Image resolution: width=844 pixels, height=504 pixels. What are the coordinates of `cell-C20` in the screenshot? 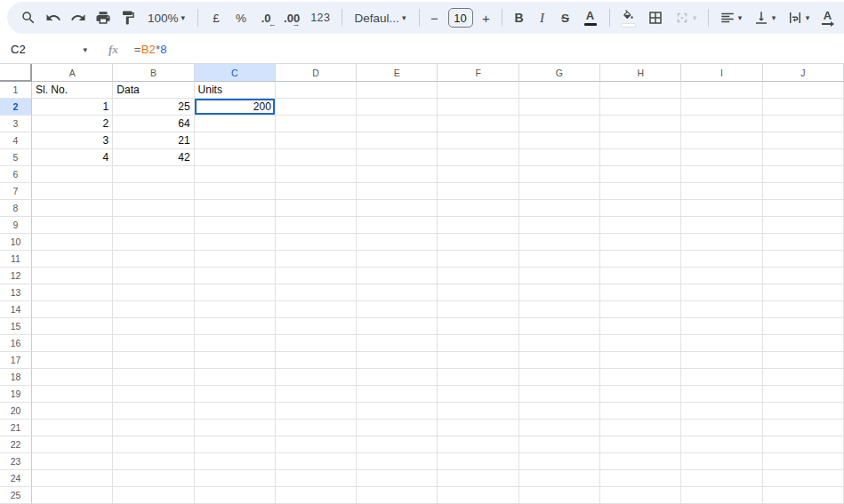 It's located at (235, 411).